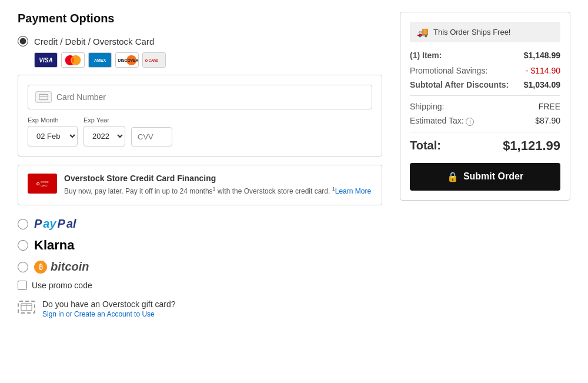  I want to click on learn-more-link: Learn More, so click(353, 191).